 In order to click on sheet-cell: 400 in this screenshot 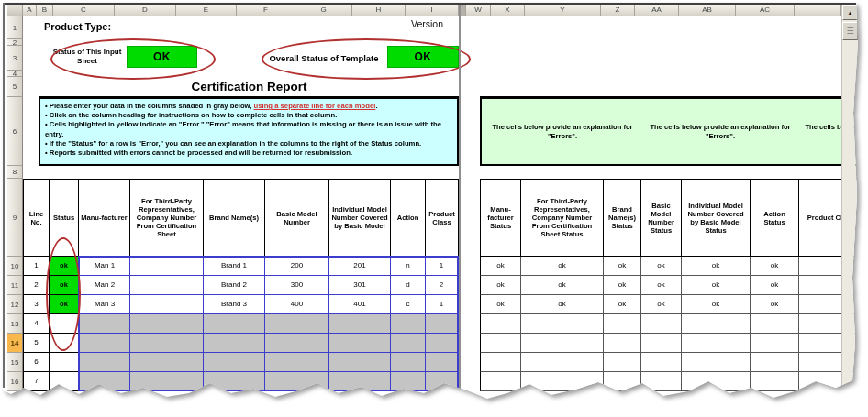, I will do `click(296, 304)`.